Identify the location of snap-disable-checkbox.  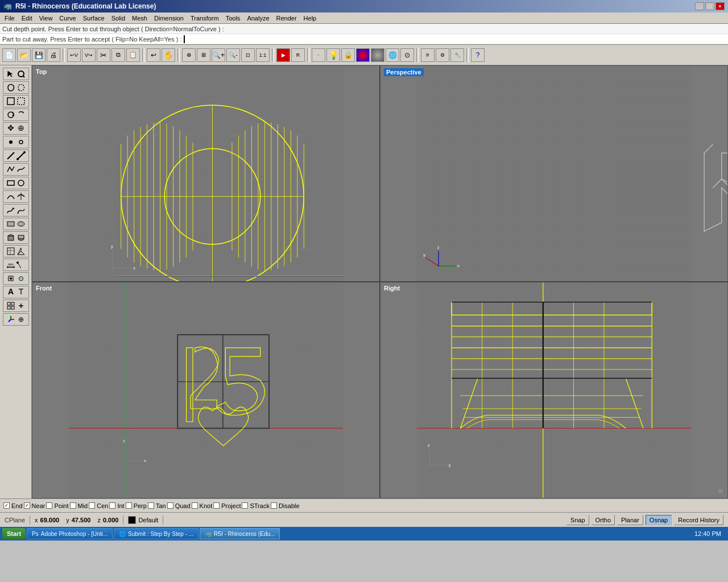
(274, 506).